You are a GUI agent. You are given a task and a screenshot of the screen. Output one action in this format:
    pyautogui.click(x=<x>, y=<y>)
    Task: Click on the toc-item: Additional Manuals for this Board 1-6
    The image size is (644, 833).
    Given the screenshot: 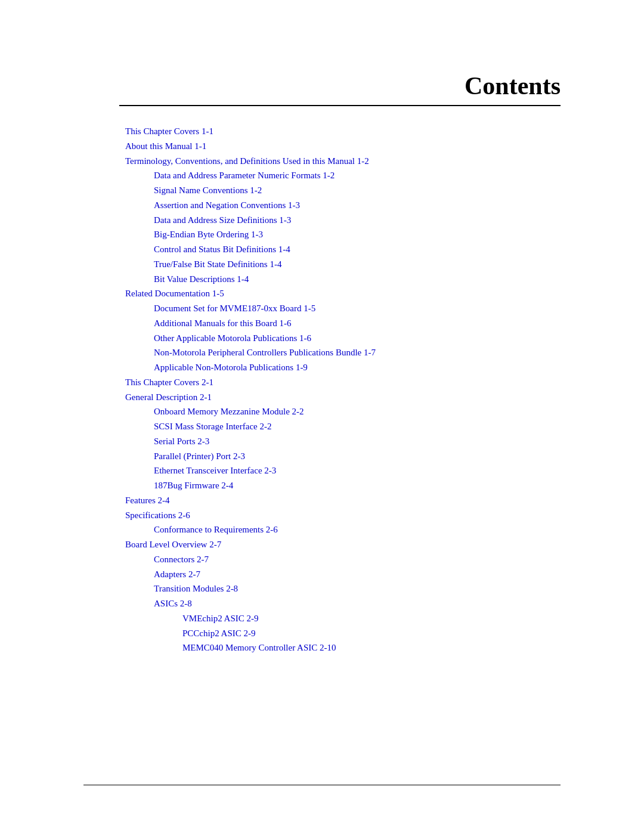 What is the action you would take?
    pyautogui.click(x=357, y=323)
    